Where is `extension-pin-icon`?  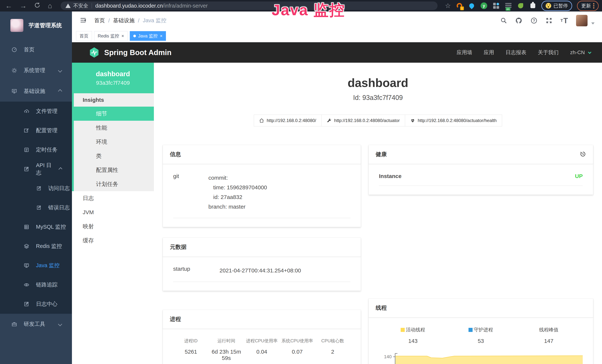
extension-pin-icon is located at coordinates (472, 6).